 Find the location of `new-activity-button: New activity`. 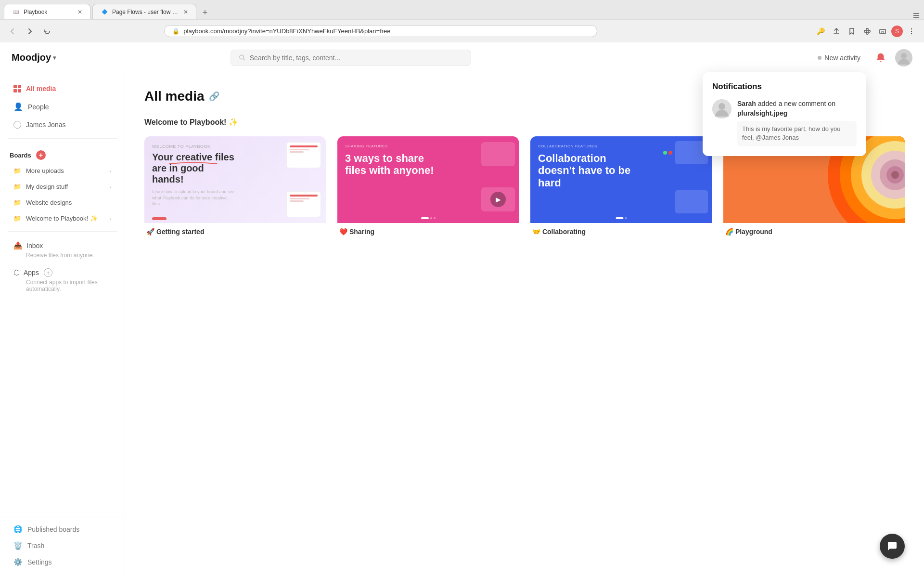

new-activity-button: New activity is located at coordinates (839, 58).